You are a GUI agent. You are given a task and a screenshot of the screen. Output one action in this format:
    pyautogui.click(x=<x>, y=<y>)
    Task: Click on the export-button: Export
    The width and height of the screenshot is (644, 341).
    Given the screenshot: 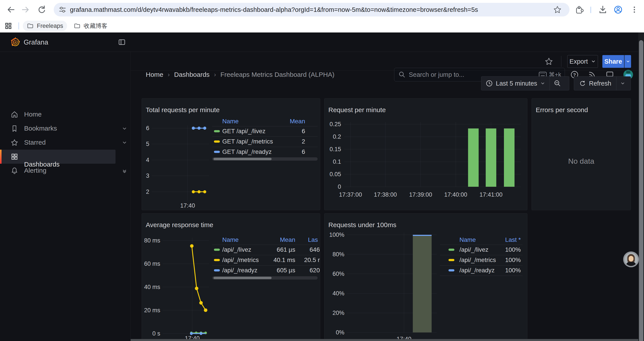 What is the action you would take?
    pyautogui.click(x=582, y=62)
    